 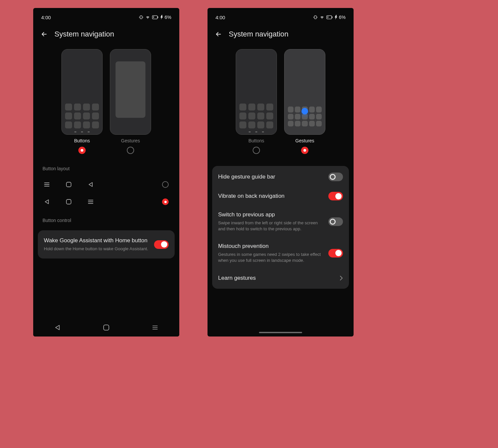 What do you see at coordinates (271, 226) in the screenshot?
I see `switch-prev-app-desc: Swipe inward from the left or right side…` at bounding box center [271, 226].